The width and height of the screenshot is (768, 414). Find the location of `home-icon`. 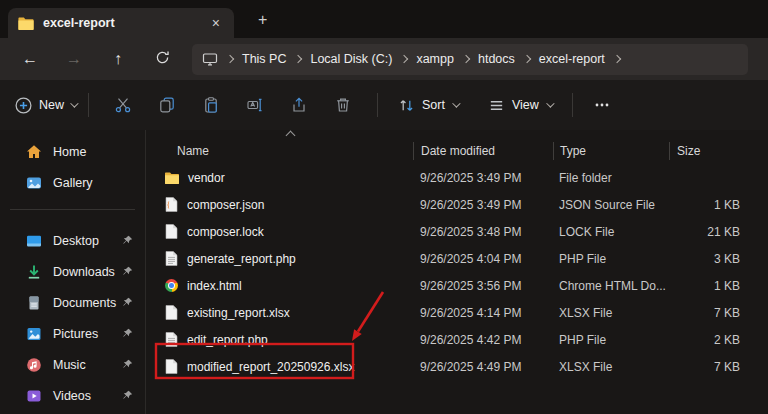

home-icon is located at coordinates (34, 152).